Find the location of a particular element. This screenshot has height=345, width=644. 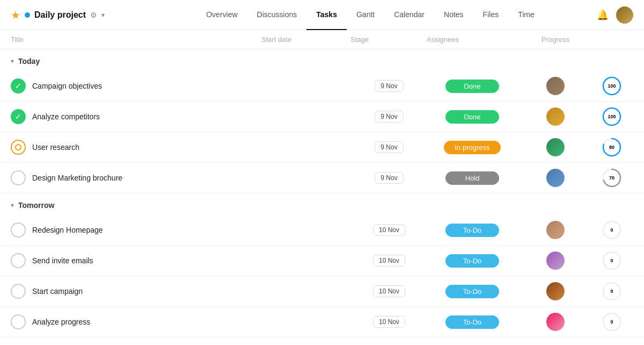

tab-files: Files is located at coordinates (491, 15).